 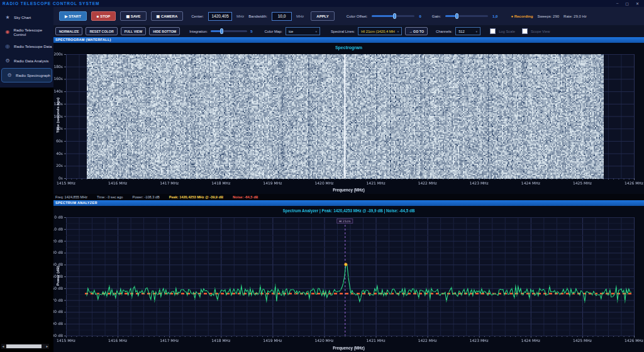 I want to click on spectrogram-y-axis-label: Time (seconds ago), so click(x=58, y=115).